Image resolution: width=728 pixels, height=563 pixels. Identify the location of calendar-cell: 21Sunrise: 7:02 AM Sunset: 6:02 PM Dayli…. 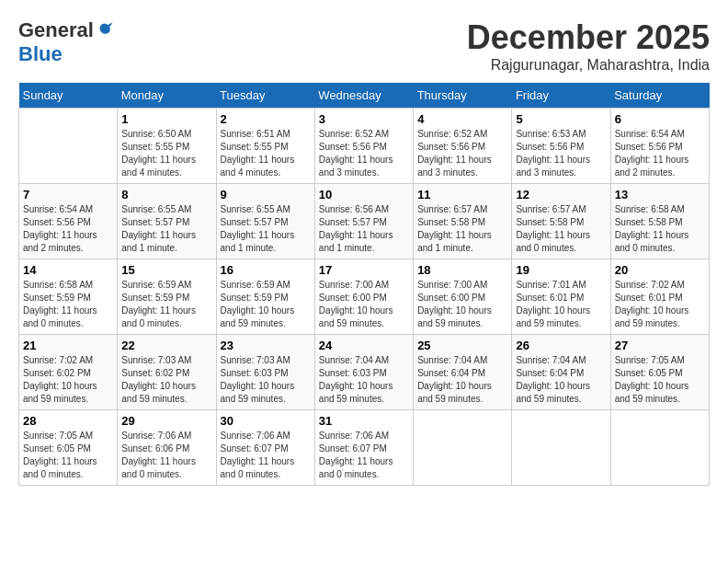
(68, 373).